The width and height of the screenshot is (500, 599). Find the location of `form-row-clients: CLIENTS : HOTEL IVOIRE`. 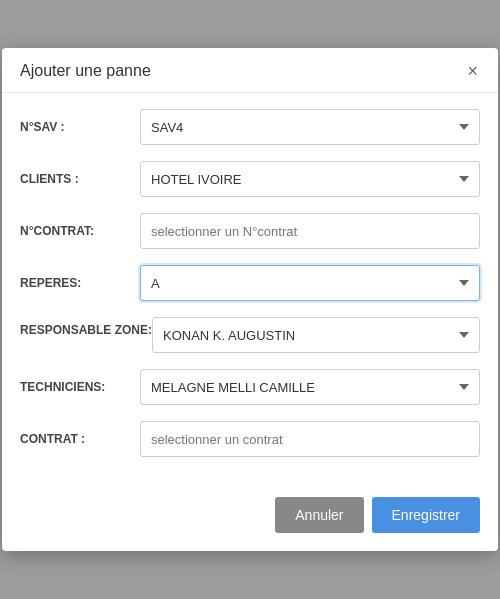

form-row-clients: CLIENTS : HOTEL IVOIRE is located at coordinates (250, 179).